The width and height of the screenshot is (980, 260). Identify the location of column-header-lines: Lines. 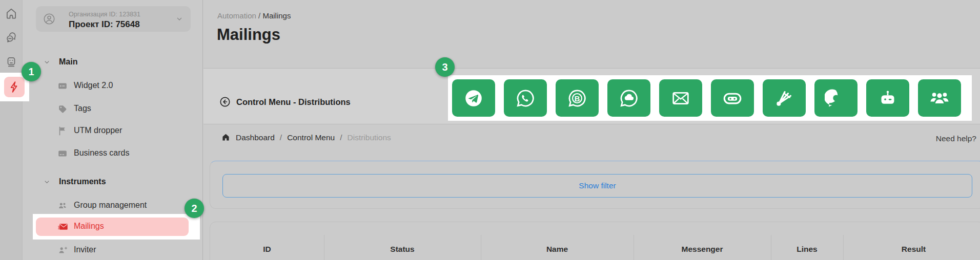
(807, 249).